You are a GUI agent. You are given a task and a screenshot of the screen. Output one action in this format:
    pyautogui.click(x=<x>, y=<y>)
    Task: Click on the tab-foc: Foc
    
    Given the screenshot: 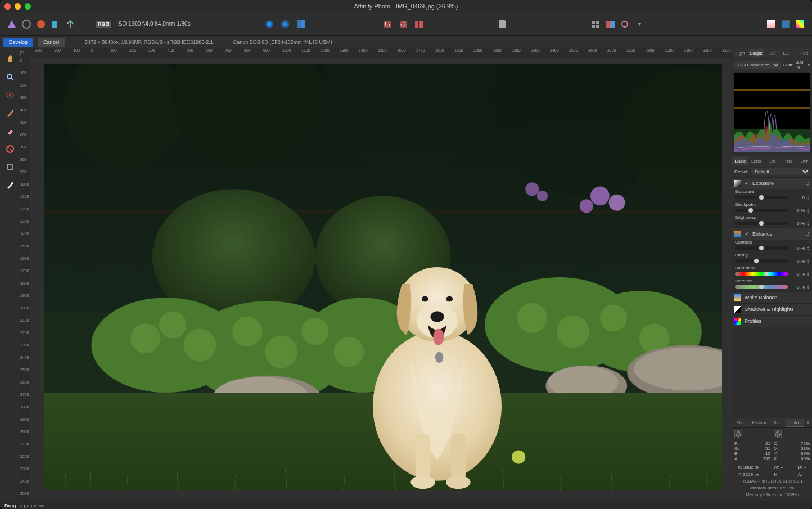 What is the action you would take?
    pyautogui.click(x=804, y=53)
    